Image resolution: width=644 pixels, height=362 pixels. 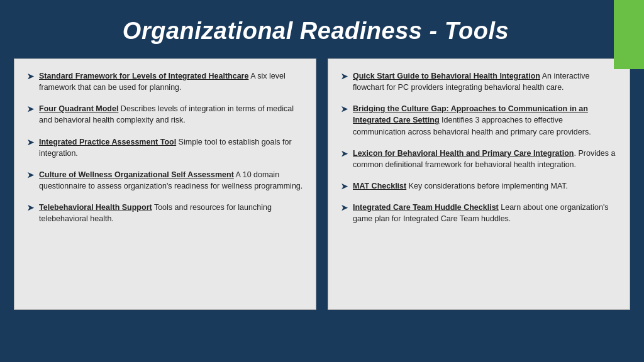 What do you see at coordinates (165, 148) in the screenshot?
I see `list-item: ➤ Integrated Practice Assessment Tool Si…` at bounding box center [165, 148].